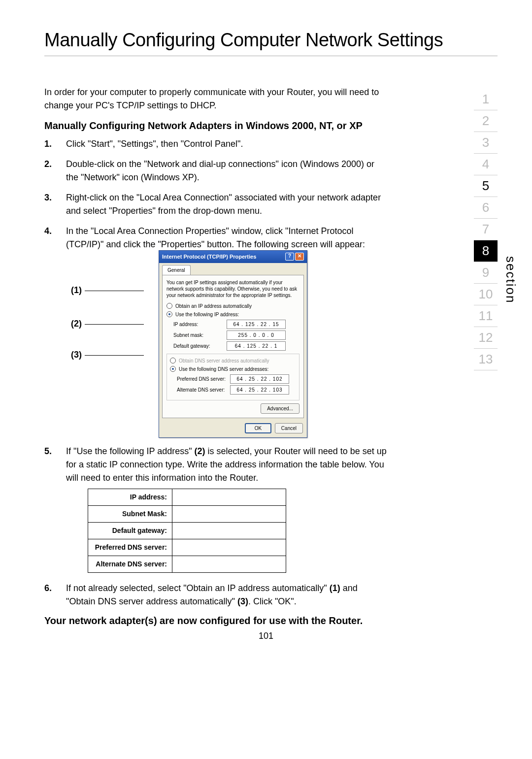  What do you see at coordinates (217, 126) in the screenshot?
I see `section-subhead: Manually Configuring Network Adapters in…` at bounding box center [217, 126].